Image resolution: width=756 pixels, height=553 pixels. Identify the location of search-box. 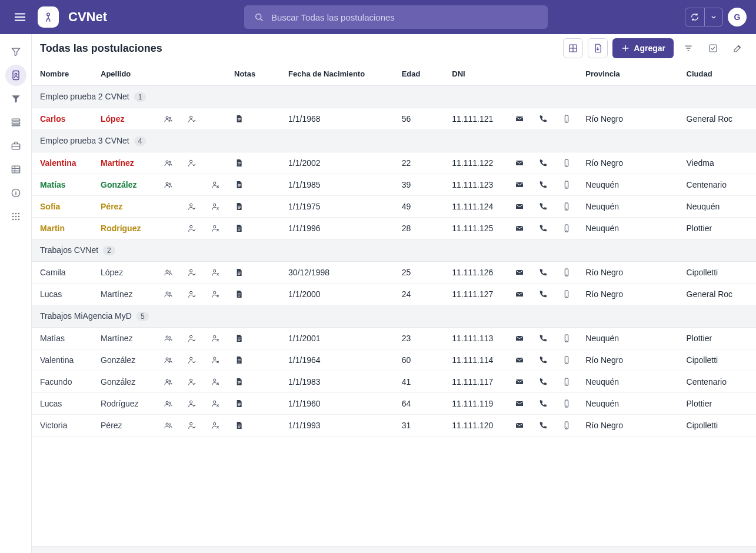
(396, 17).